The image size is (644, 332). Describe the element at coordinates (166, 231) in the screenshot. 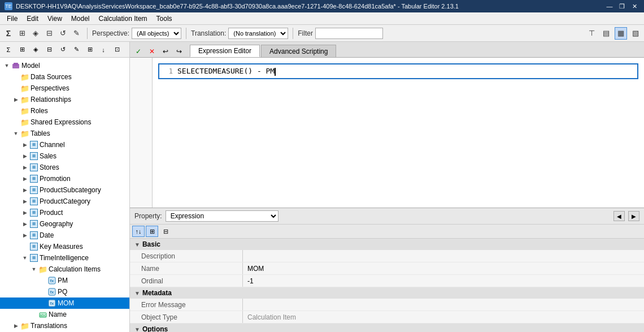

I see `prop-btn3: ⊟` at that location.